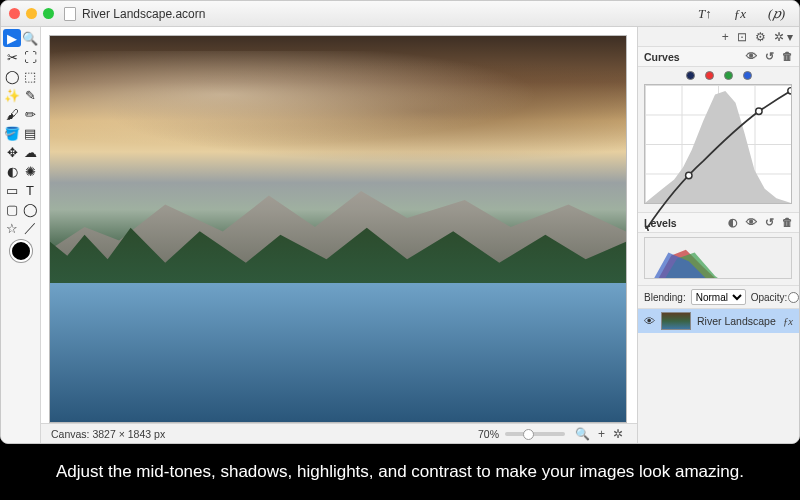 The width and height of the screenshot is (800, 500). I want to click on text-tool: T, so click(30, 190).